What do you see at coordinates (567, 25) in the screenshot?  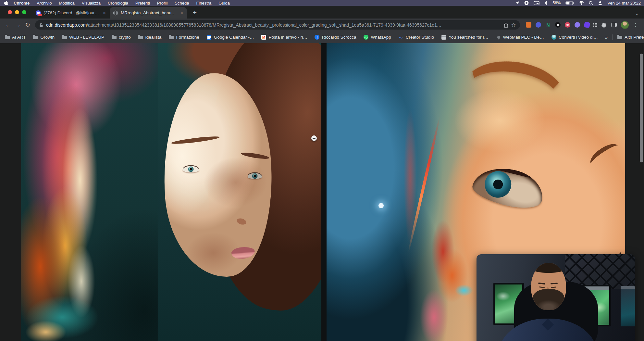 I see `extension-red-icon` at bounding box center [567, 25].